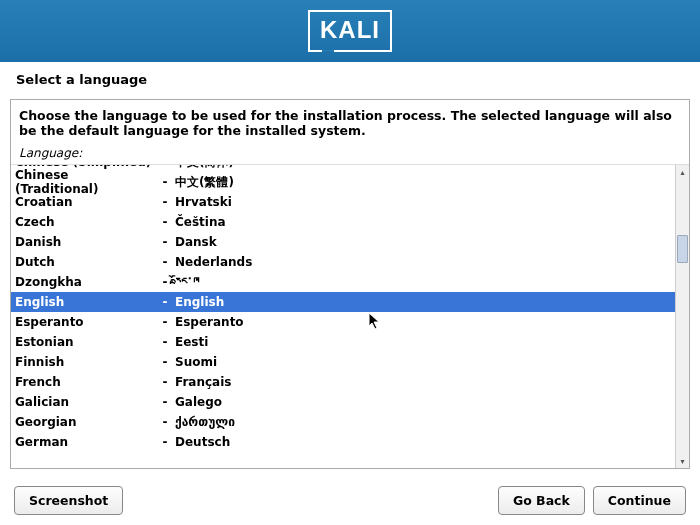 The width and height of the screenshot is (700, 525). Describe the element at coordinates (343, 282) in the screenshot. I see `language-row: Dzongkha-རྫོང་ཁ` at that location.